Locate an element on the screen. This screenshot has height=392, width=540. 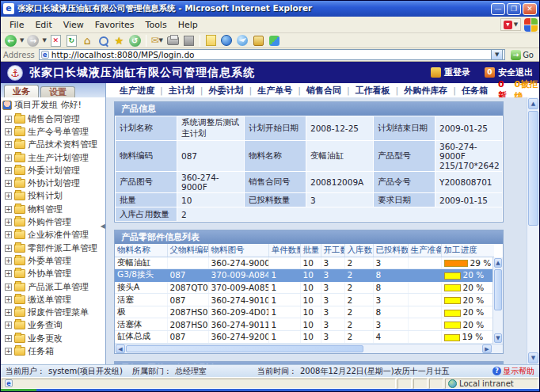
top-menu-item-2: 外委计划 is located at coordinates (226, 90).